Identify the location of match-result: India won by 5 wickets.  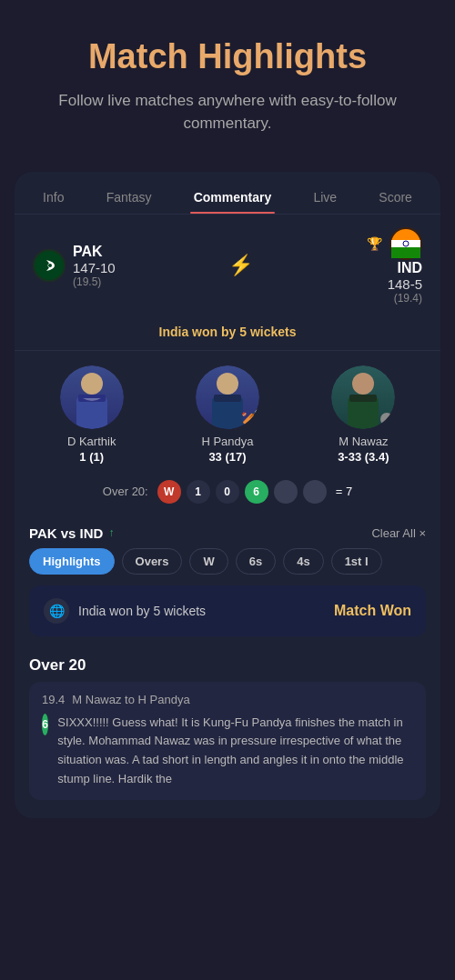
(228, 335).